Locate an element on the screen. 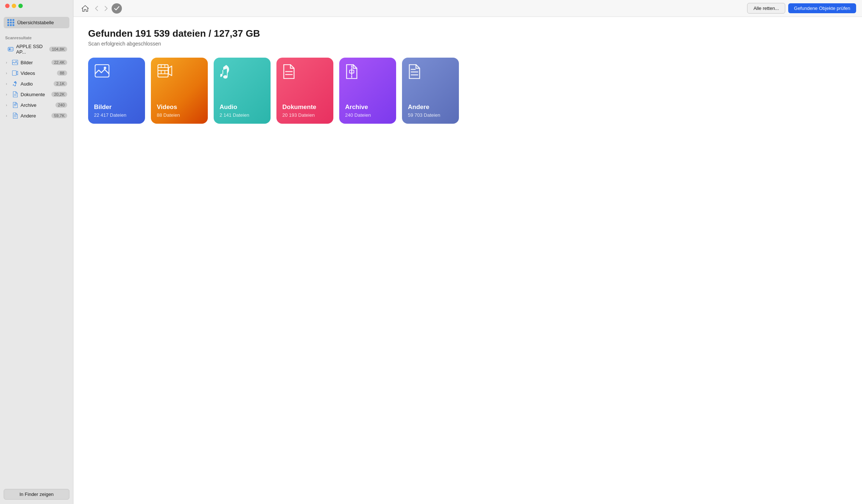 The width and height of the screenshot is (862, 504). sidebar-items: › Bilder 22,4K › Videos 88 is located at coordinates (37, 271).